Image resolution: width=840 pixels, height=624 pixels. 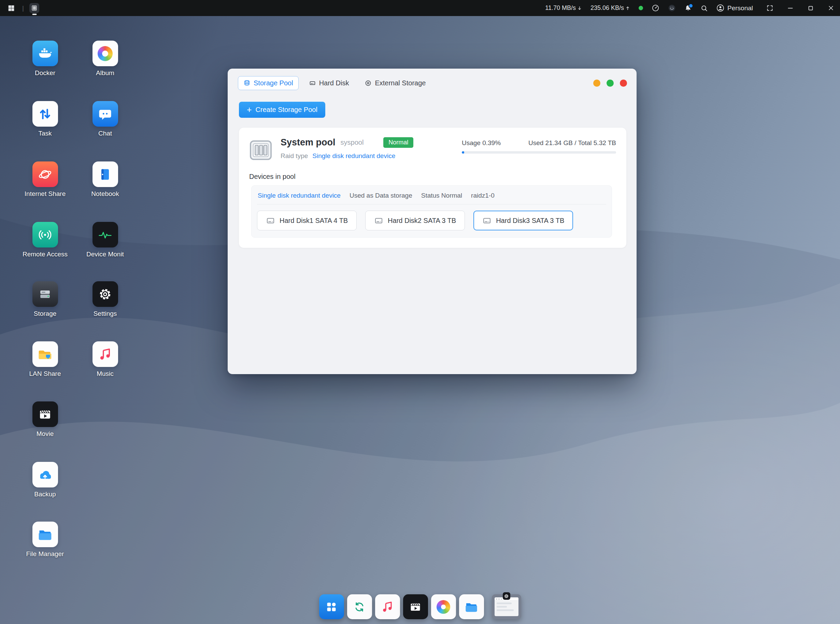 I want to click on search-icon, so click(x=704, y=8).